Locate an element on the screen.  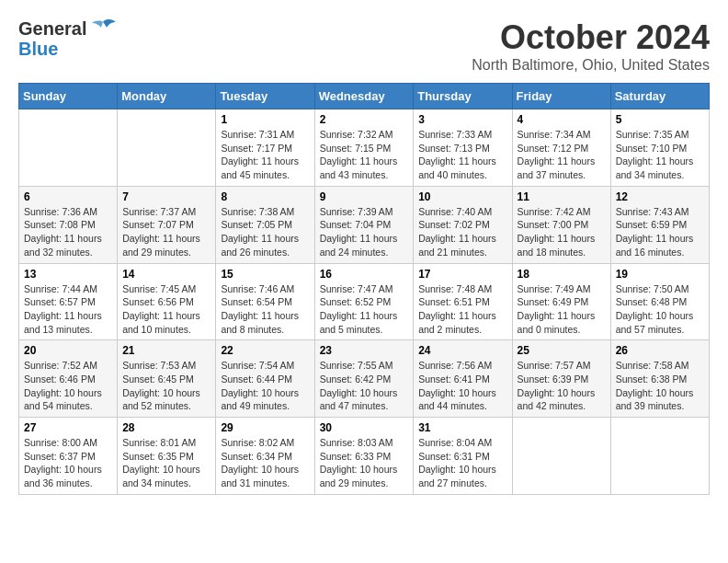
weekday-header-tuesday: Tuesday is located at coordinates (265, 97).